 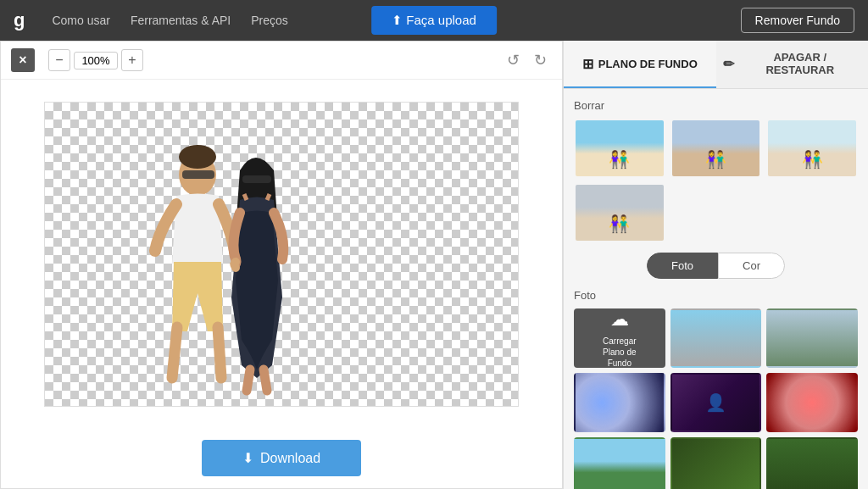 What do you see at coordinates (716, 403) in the screenshot?
I see `bg-purple-thumb: 👤` at bounding box center [716, 403].